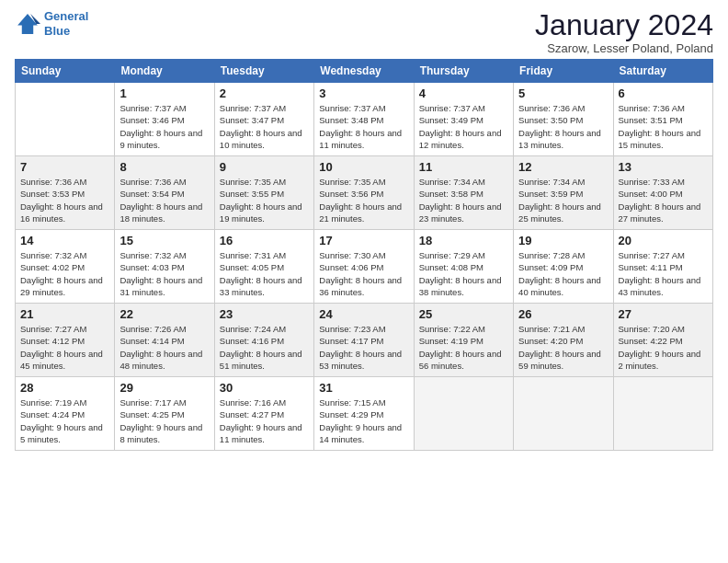 This screenshot has width=728, height=563. What do you see at coordinates (364, 267) in the screenshot?
I see `day-cell: 17Sunrise: 7:30 AM Sunset: 4:06 PM Dayli…` at bounding box center [364, 267].